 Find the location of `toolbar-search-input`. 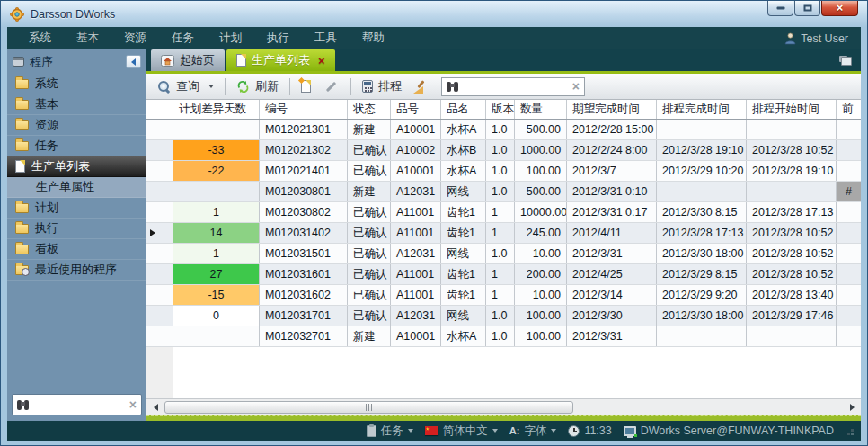

toolbar-search-input is located at coordinates (516, 86).